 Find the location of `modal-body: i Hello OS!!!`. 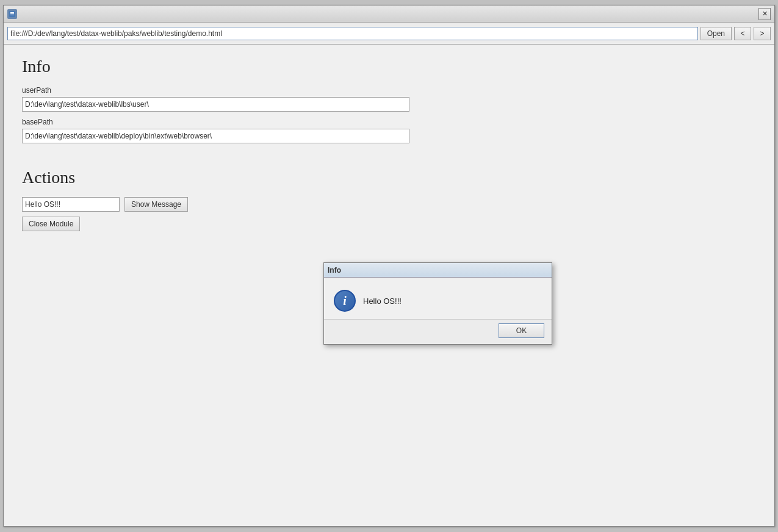

modal-body: i Hello OS!!! is located at coordinates (438, 298).